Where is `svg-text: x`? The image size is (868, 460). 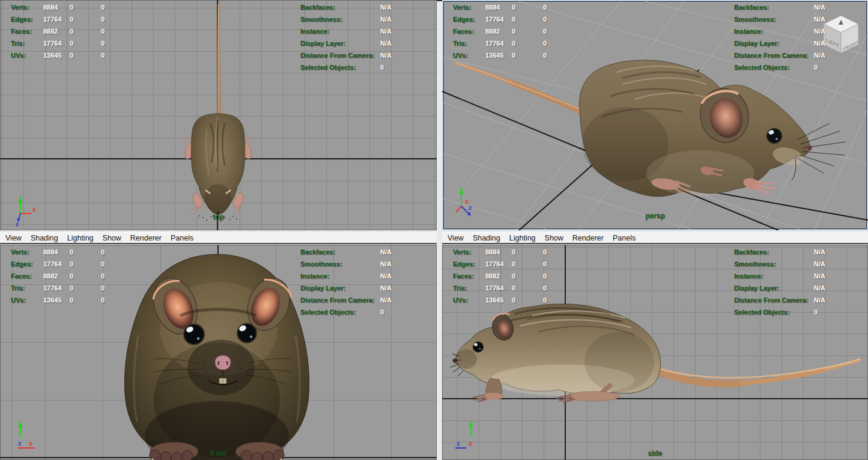
svg-text: x is located at coordinates (471, 443).